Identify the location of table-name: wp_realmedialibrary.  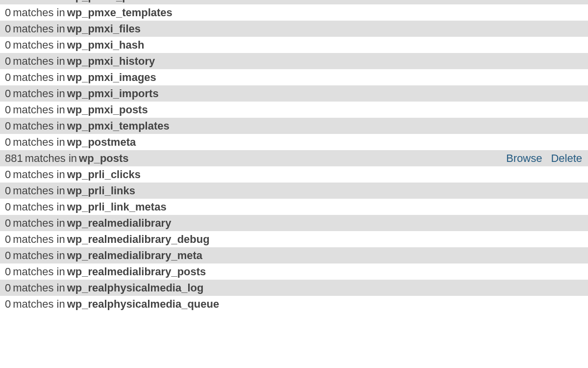
(120, 223).